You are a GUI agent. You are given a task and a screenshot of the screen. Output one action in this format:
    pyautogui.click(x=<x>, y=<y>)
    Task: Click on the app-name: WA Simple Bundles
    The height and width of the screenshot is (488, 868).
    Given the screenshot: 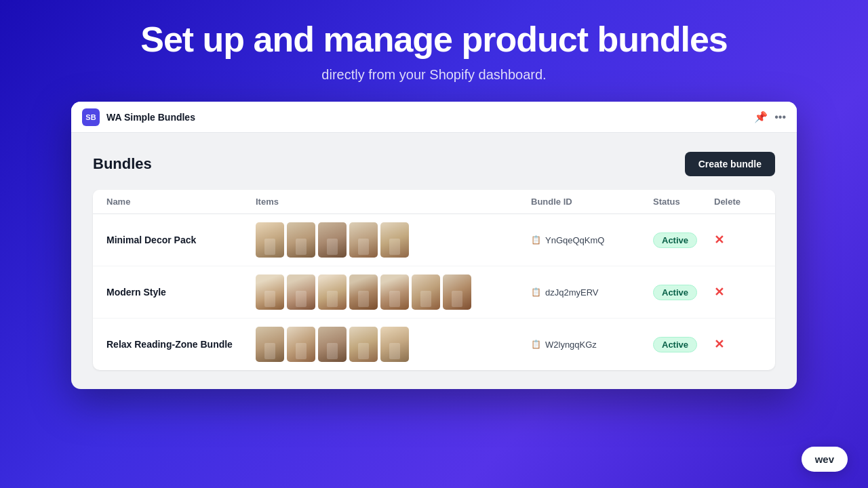 What is the action you would take?
    pyautogui.click(x=427, y=117)
    